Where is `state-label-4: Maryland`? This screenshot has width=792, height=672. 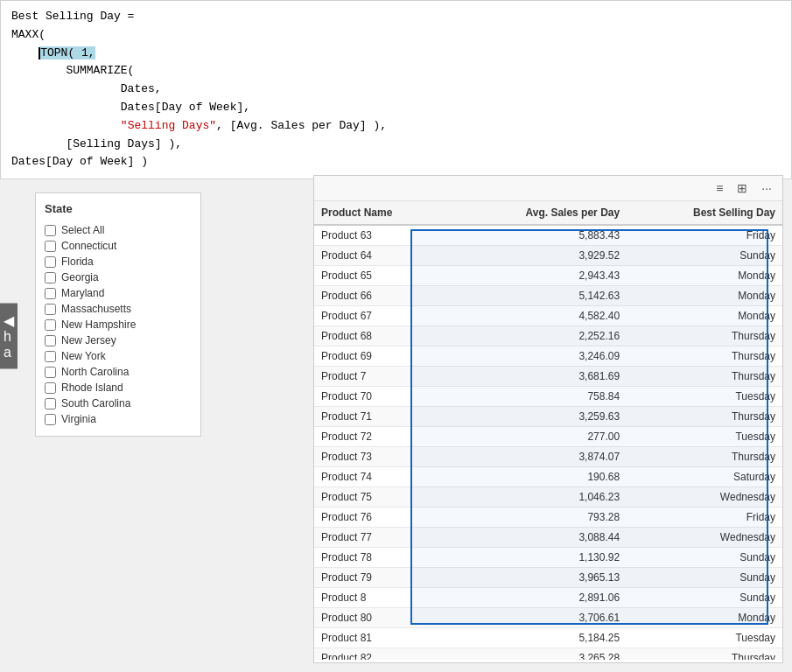
state-label-4: Maryland is located at coordinates (82, 293).